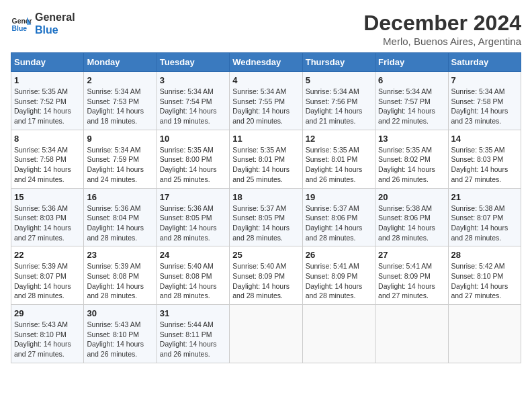 This screenshot has width=532, height=411. What do you see at coordinates (266, 62) in the screenshot?
I see `weekday-header-row: SundayMondayTuesdayWednesdayThursdayFrid…` at bounding box center [266, 62].